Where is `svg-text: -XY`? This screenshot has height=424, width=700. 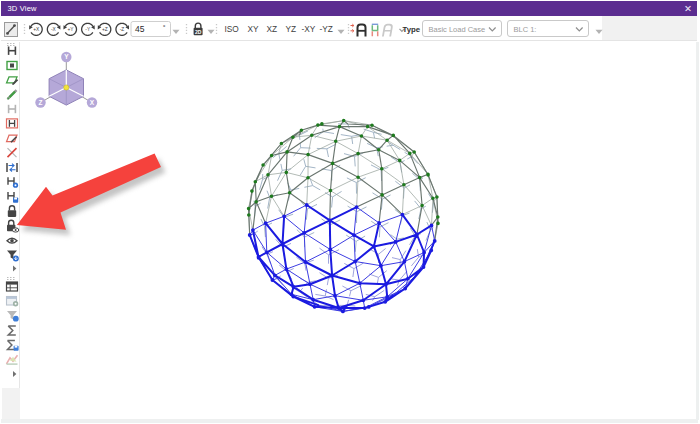
svg-text: -XY is located at coordinates (309, 28).